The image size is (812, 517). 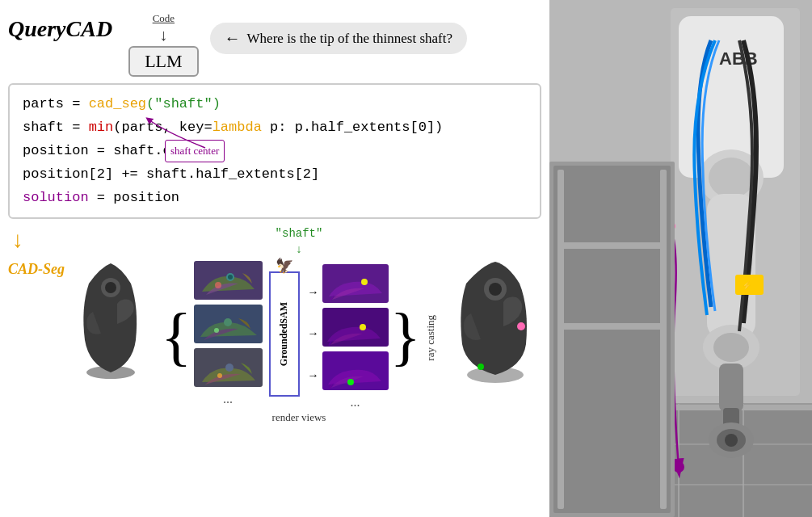 I want to click on render-views-label: render views, so click(x=299, y=418).